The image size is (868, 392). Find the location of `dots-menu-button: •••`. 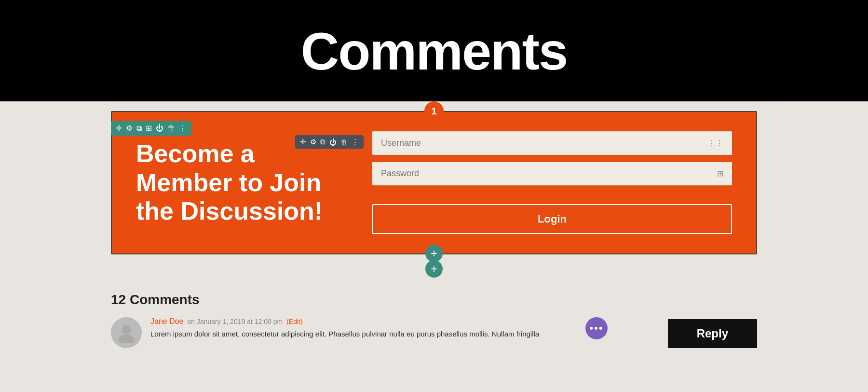

dots-menu-button: ••• is located at coordinates (597, 328).